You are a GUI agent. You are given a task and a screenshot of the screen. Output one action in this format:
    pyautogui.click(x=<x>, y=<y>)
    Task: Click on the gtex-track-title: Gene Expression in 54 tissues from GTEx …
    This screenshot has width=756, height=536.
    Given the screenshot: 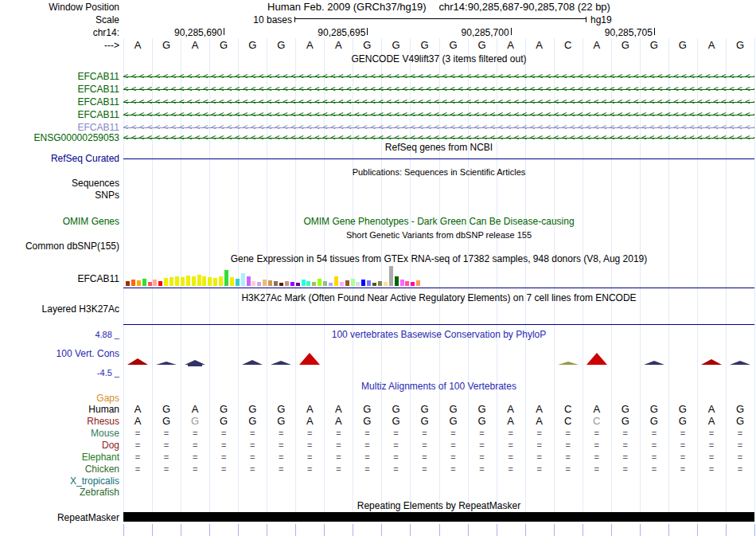 What is the action you would take?
    pyautogui.click(x=439, y=259)
    